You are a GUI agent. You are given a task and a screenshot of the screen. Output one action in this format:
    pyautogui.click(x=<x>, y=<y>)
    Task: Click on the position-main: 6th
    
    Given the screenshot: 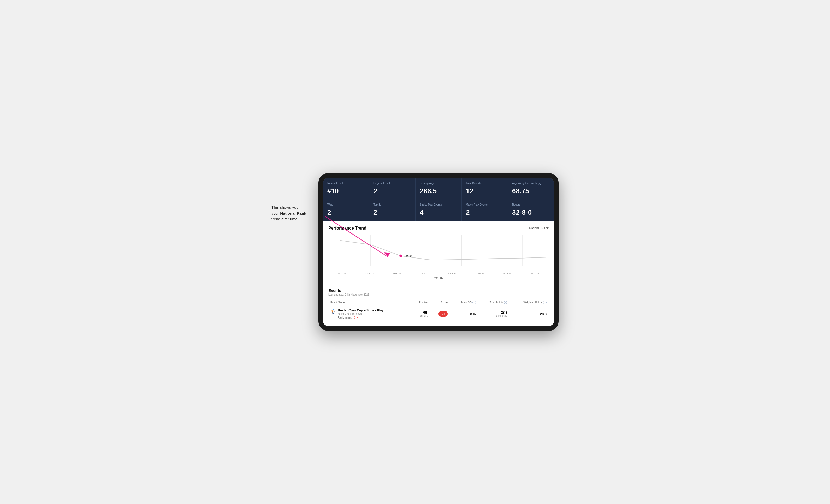 What is the action you would take?
    pyautogui.click(x=421, y=312)
    